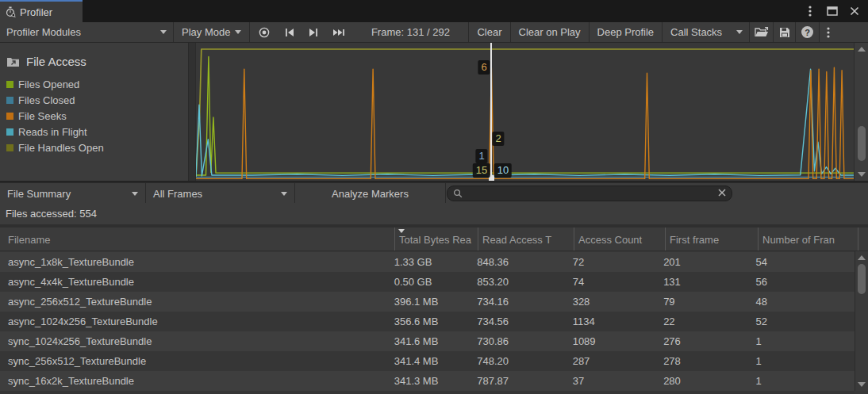 This screenshot has width=868, height=394. Describe the element at coordinates (56, 116) in the screenshot. I see `legend-item-file-seeks: File Seeks` at that location.